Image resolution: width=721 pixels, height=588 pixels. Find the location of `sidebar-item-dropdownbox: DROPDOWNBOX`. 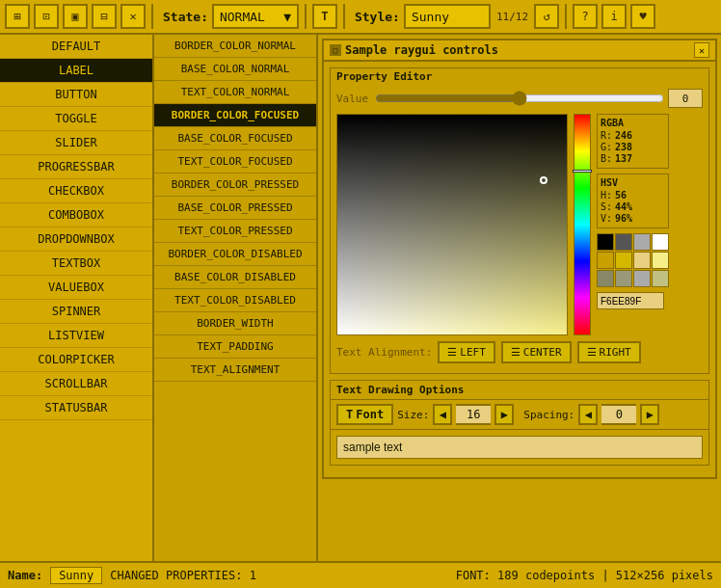

sidebar-item-dropdownbox: DROPDOWNBOX is located at coordinates (76, 239).